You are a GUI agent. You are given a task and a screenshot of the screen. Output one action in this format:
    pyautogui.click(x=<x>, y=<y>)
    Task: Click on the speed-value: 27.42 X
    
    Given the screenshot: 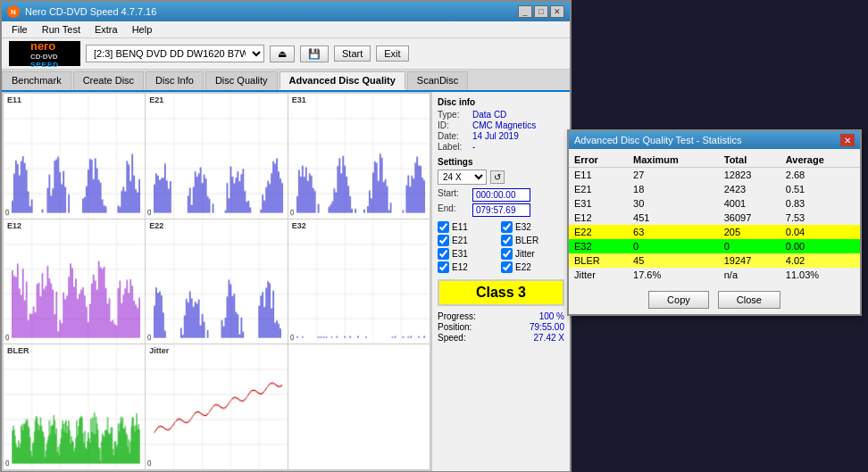 What is the action you would take?
    pyautogui.click(x=549, y=337)
    